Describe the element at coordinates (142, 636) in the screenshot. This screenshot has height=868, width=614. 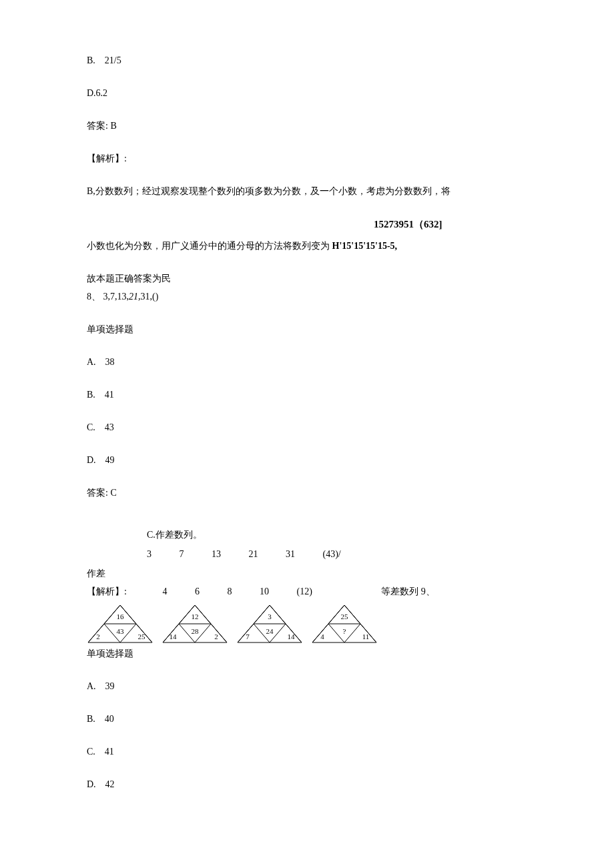
I see `tri-right: 25` at that location.